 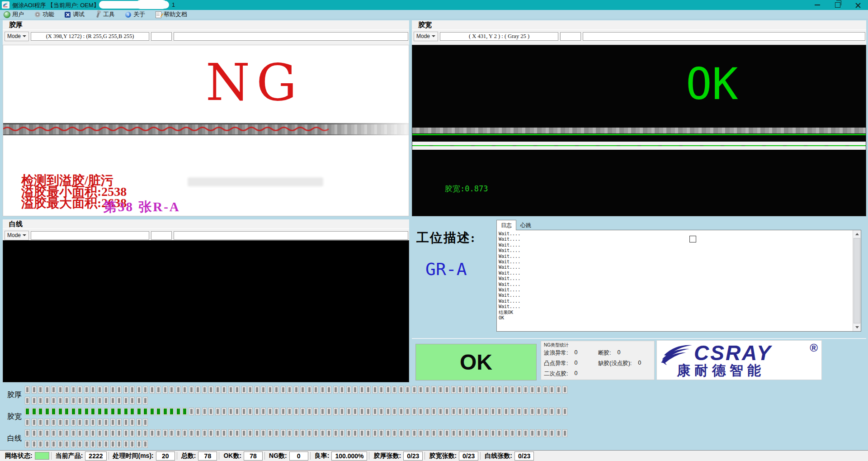 What do you see at coordinates (598, 345) in the screenshot?
I see `ng-stats-title: NG类型统计` at bounding box center [598, 345].